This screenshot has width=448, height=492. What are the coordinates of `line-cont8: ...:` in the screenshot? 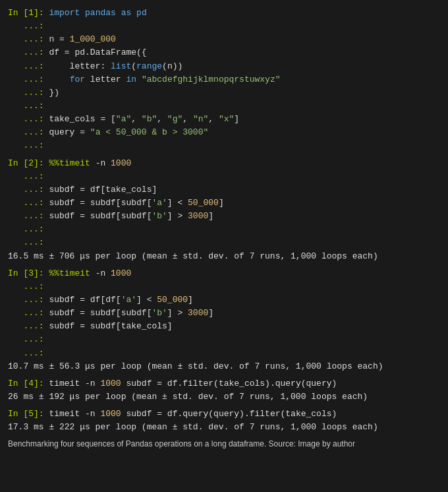 It's located at (224, 340).